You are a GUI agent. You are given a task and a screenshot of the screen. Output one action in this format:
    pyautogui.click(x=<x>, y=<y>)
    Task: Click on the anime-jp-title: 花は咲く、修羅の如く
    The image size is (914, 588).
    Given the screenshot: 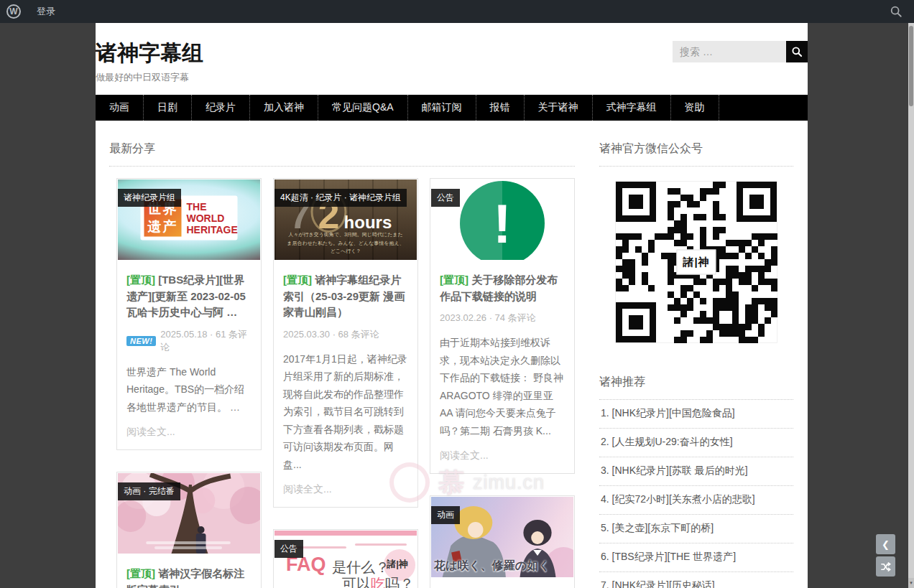 What is the action you would take?
    pyautogui.click(x=503, y=566)
    